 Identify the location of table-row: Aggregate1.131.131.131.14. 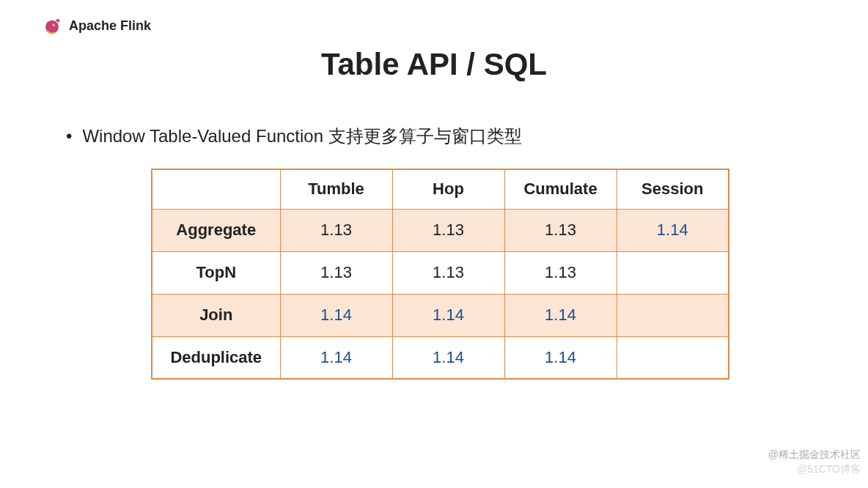
(440, 230).